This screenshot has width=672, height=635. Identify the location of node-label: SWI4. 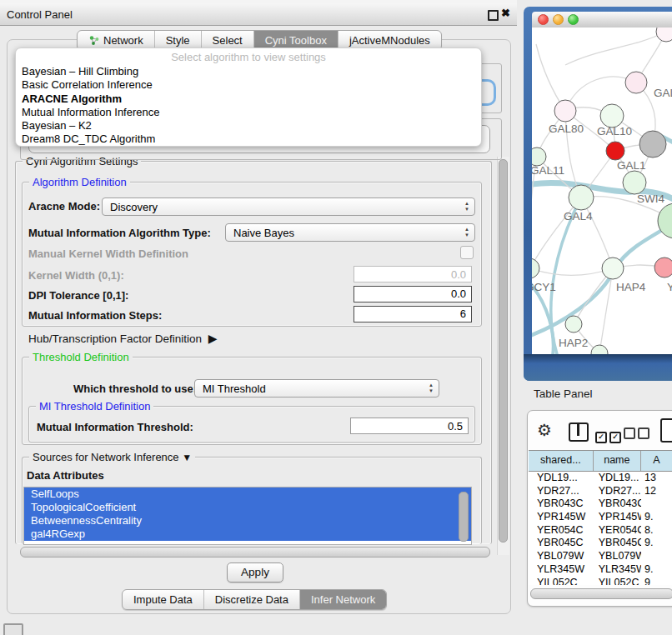
(650, 198).